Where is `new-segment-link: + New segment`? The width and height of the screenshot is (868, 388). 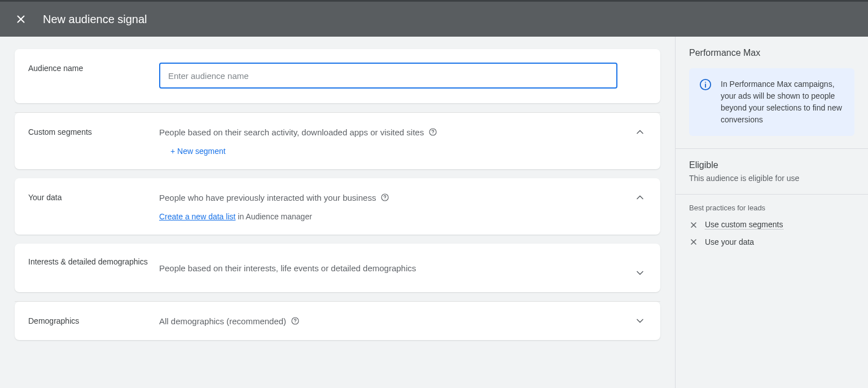 new-segment-link: + New segment is located at coordinates (198, 151).